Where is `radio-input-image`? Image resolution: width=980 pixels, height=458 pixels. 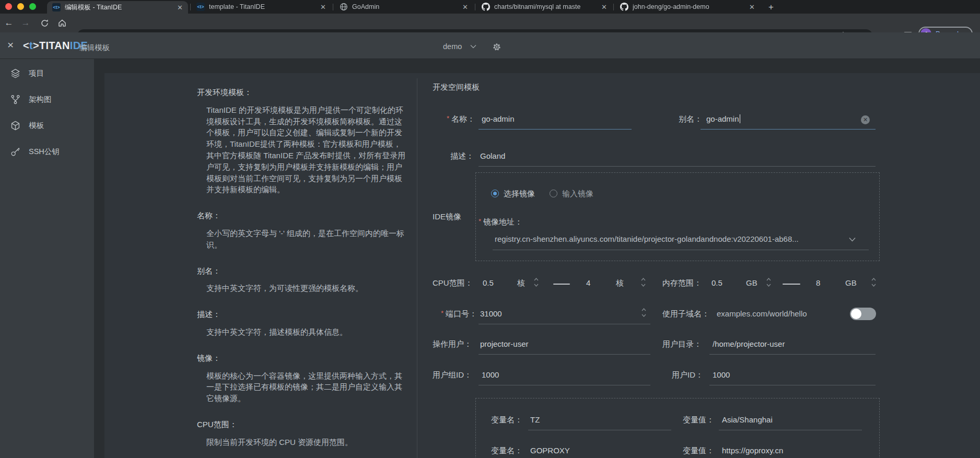
radio-input-image is located at coordinates (554, 193).